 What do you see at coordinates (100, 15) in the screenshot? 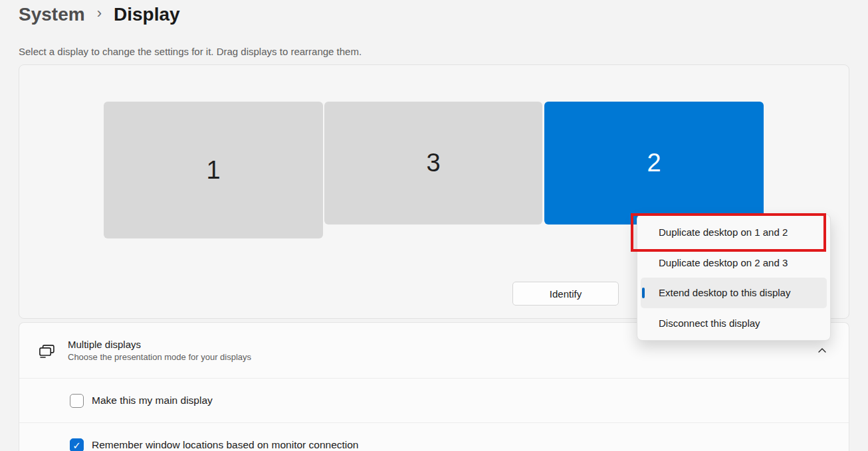
I see `breadcrumb: System › Display` at bounding box center [100, 15].